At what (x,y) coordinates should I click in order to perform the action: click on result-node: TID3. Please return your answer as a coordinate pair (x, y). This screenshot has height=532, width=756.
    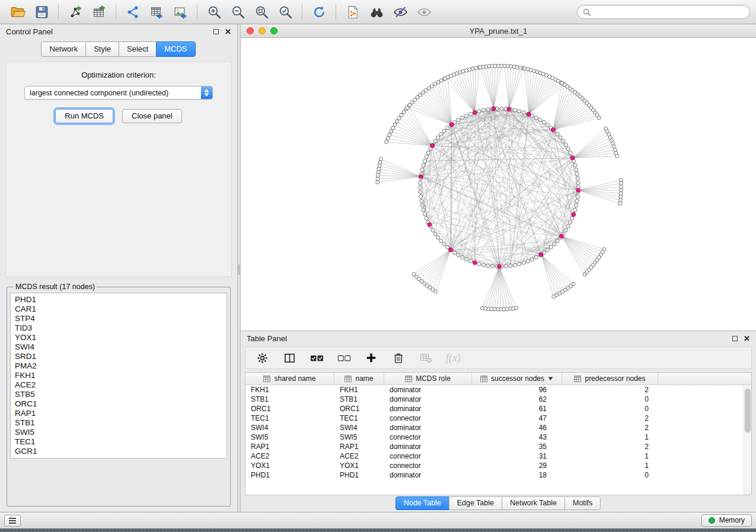
    Looking at the image, I should click on (119, 328).